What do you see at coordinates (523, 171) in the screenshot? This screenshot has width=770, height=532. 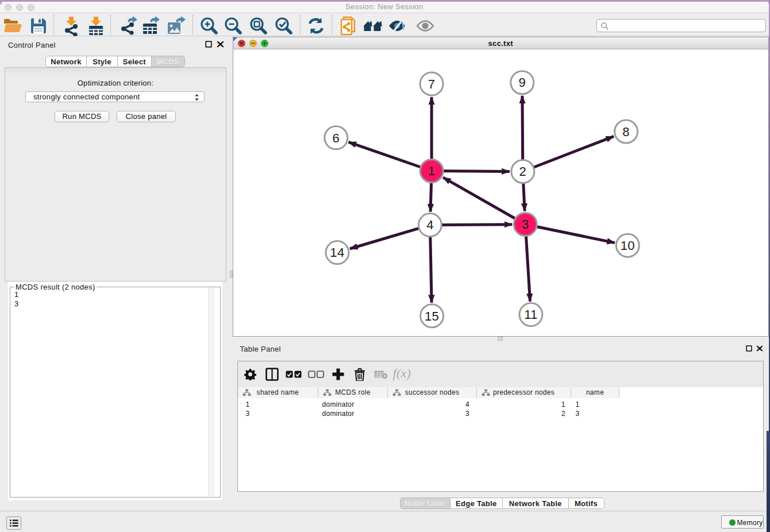 I see `svg-text: 2` at bounding box center [523, 171].